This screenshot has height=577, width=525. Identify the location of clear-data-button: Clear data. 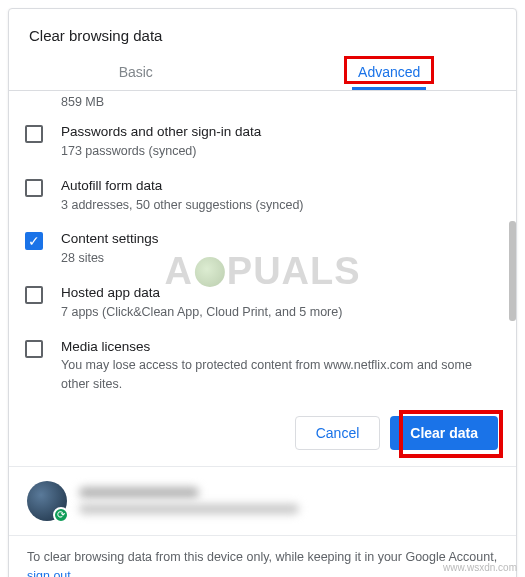
(444, 433).